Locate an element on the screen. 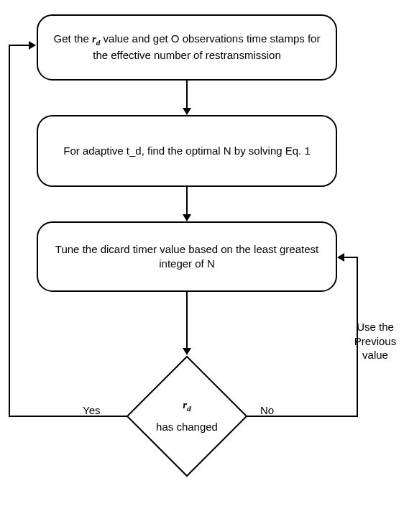 Image resolution: width=404 pixels, height=532 pixels. rd-symbol-sub-2: d is located at coordinates (189, 408).